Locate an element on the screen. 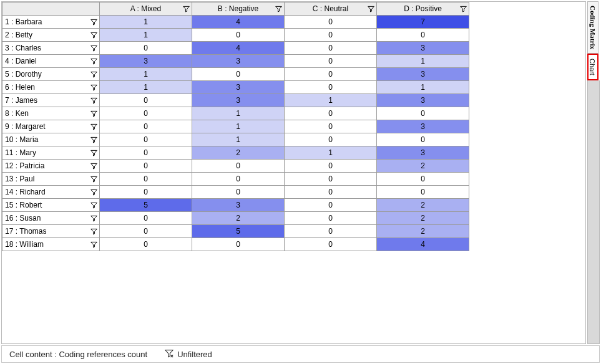 The image size is (601, 364). row-header: 2 : Betty is located at coordinates (51, 35).